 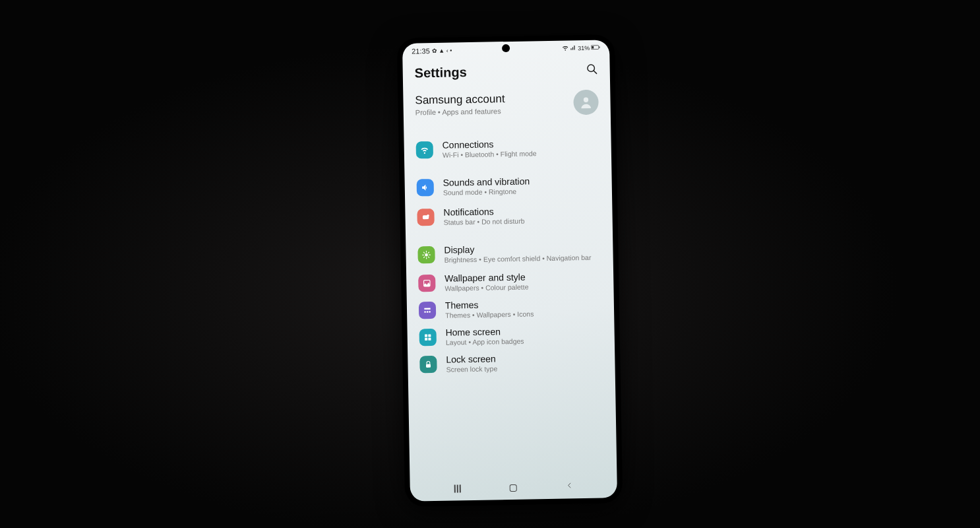 I want to click on notification-icon, so click(x=425, y=216).